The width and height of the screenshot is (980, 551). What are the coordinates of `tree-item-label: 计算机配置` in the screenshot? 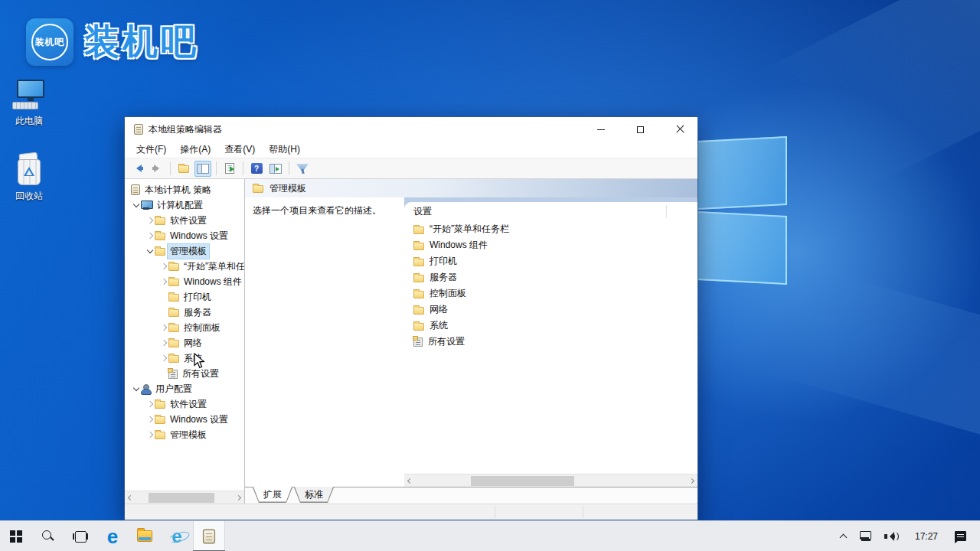 It's located at (180, 205).